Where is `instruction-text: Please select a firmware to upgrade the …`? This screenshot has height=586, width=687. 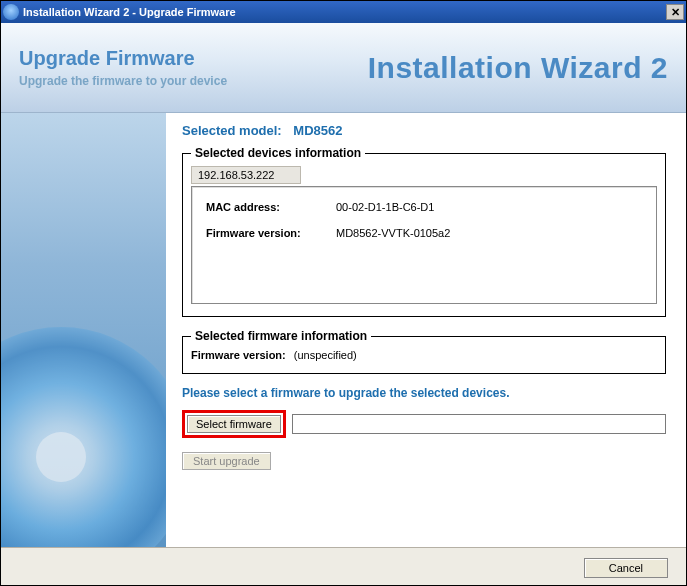
instruction-text: Please select a firmware to upgrade the … is located at coordinates (424, 393).